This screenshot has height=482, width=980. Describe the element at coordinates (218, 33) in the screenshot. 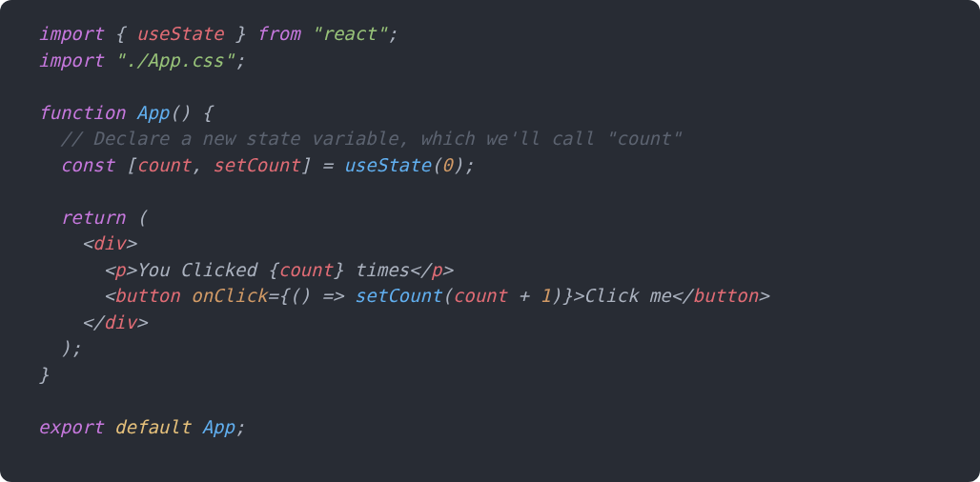

I see `code-line-1: import { useState } from "react";` at that location.